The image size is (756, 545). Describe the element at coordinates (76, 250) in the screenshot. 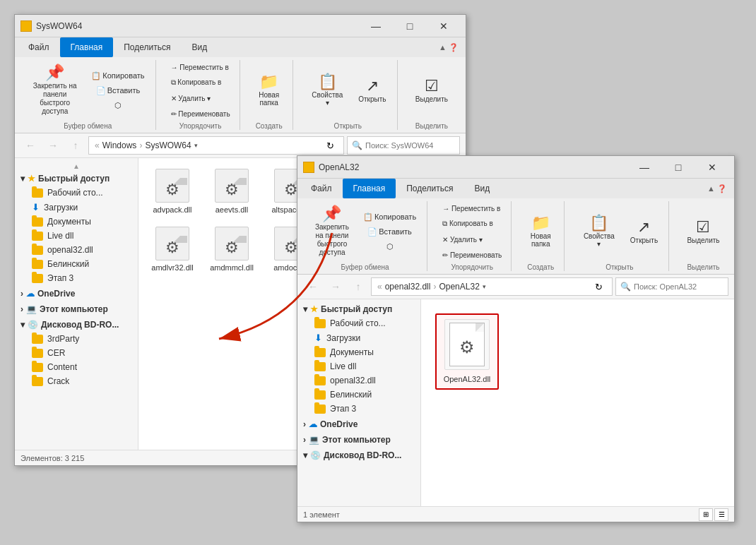

I see `sidebar-item-openal: openal32.dll` at that location.